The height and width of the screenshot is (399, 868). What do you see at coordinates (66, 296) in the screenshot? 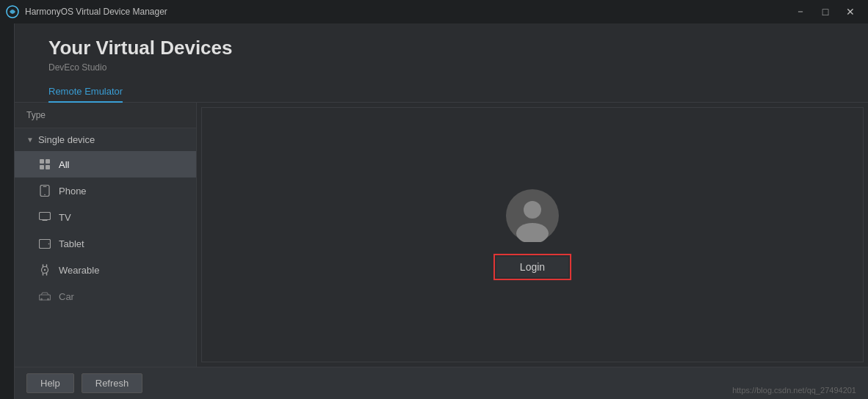
I see `type-item-car-label: Car` at bounding box center [66, 296].